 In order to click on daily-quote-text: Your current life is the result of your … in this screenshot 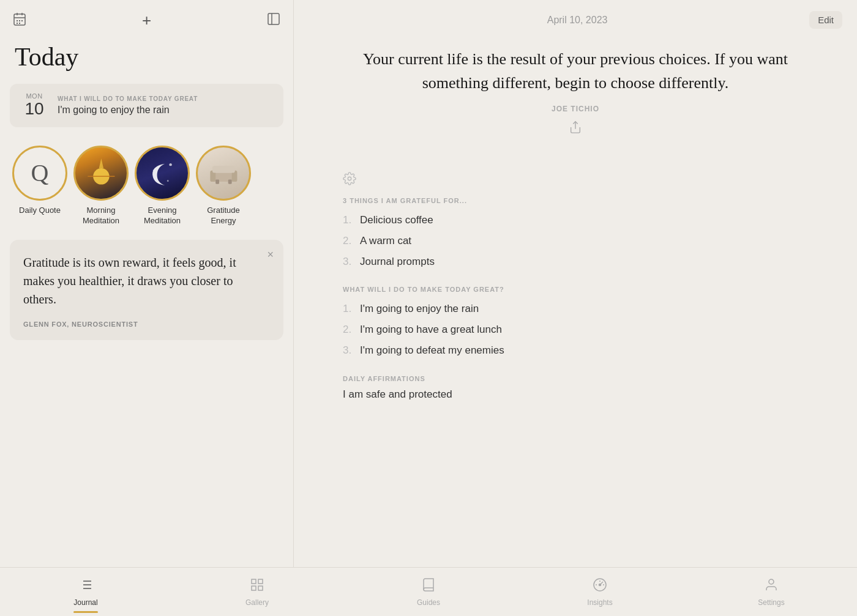, I will do `click(575, 71)`.